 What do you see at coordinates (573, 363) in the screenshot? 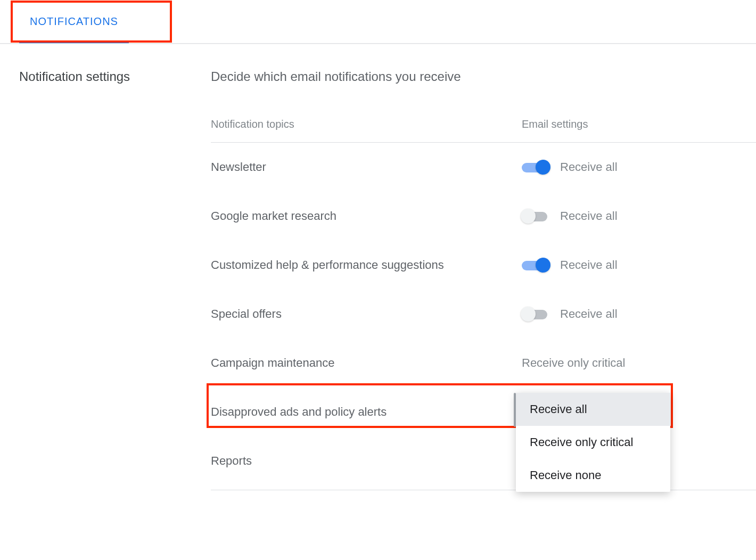
I see `setting-label: Receive only critical` at bounding box center [573, 363].